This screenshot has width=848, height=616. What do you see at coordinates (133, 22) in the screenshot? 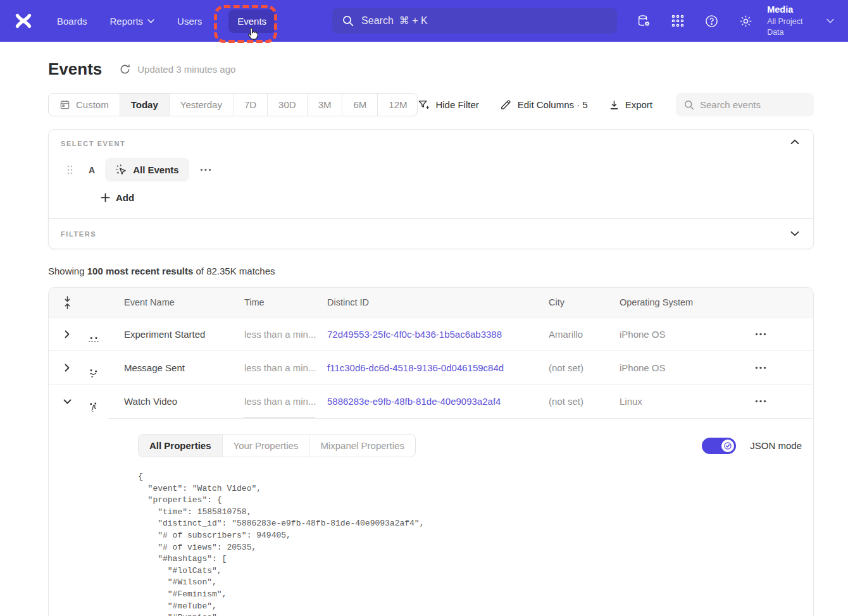
I see `nav-item-reports: Reports` at bounding box center [133, 22].